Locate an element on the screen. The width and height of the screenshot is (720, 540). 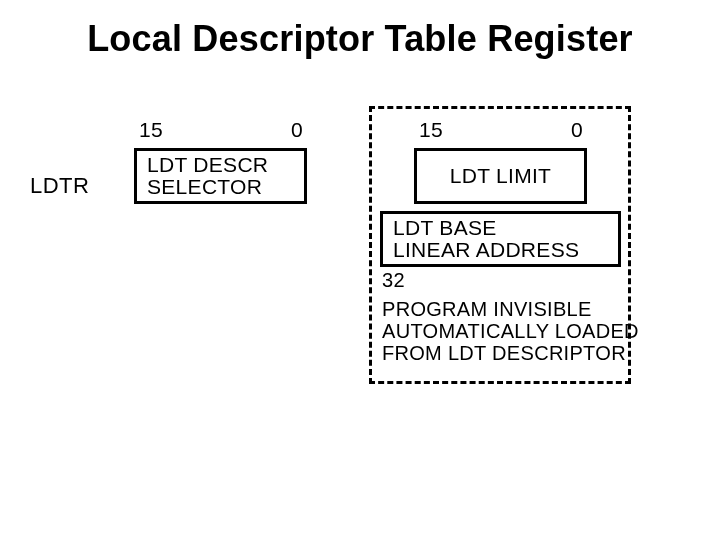
note-line2: AUTOMATICALLY LOADED is located at coordinates (510, 331).